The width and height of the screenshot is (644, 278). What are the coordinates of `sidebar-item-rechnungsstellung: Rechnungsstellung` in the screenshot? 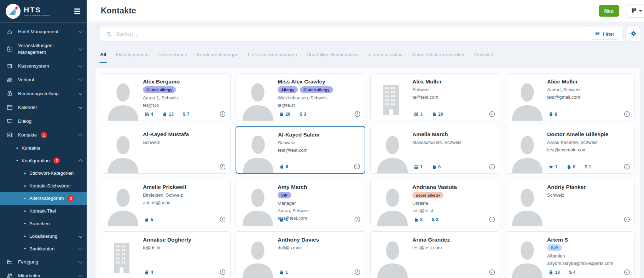 It's located at (43, 93).